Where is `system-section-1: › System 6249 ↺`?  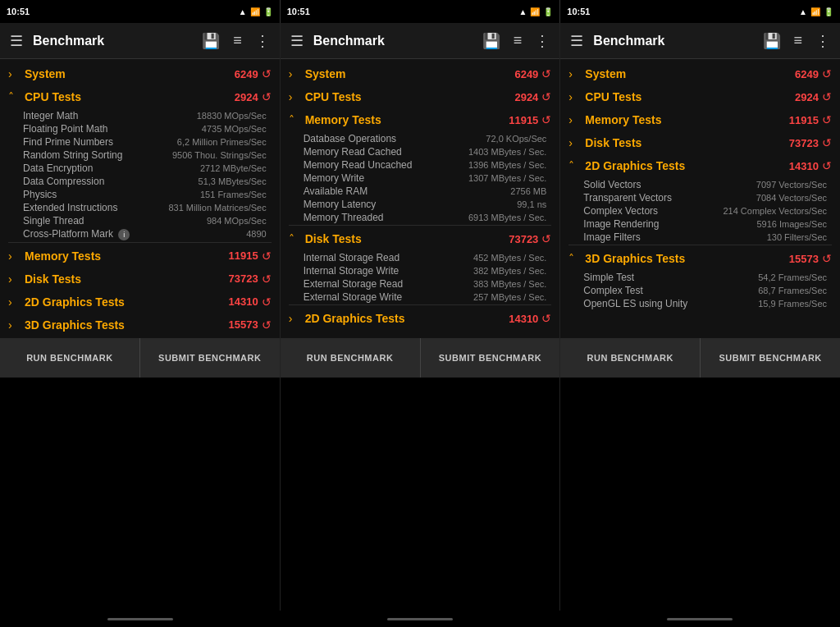
system-section-1: › System 6249 ↺ is located at coordinates (139, 74).